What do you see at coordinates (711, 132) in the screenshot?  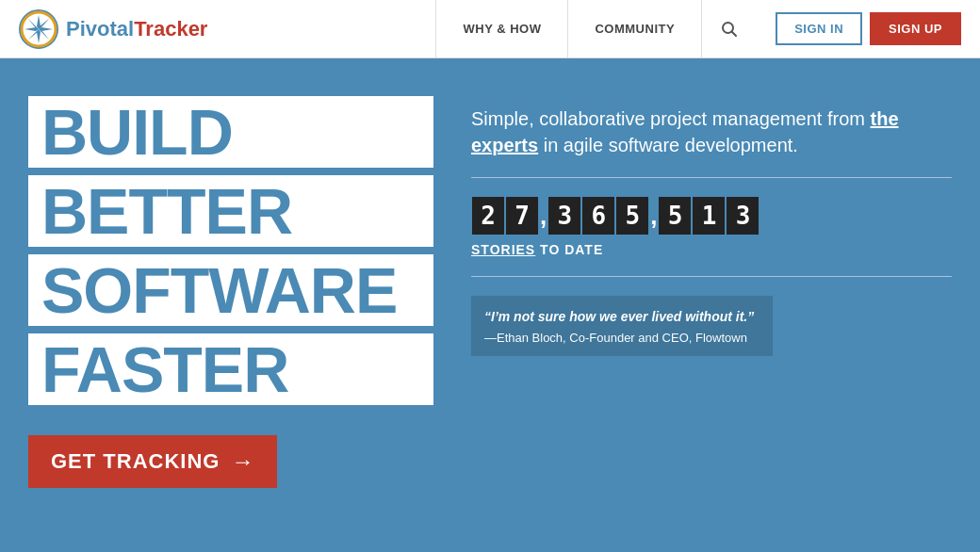 I see `tagline: Simple, collaborative project management…` at bounding box center [711, 132].